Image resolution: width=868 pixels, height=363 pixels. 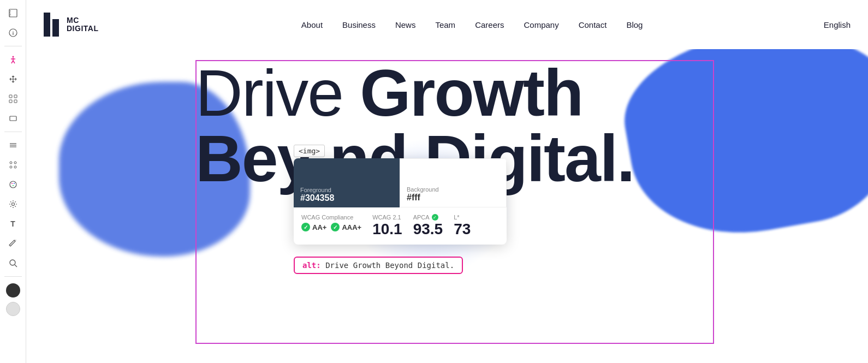 I want to click on hero-line1-bold: Growth, so click(x=471, y=93).